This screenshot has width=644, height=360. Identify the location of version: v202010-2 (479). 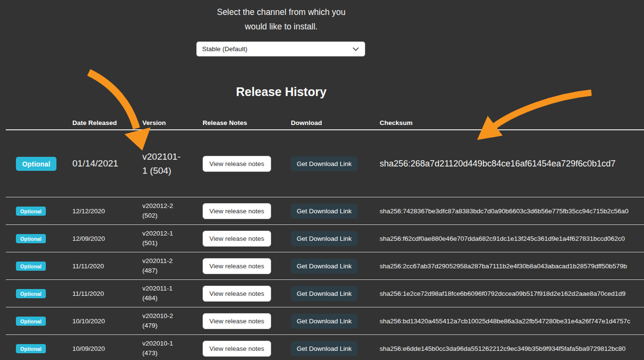
(164, 321).